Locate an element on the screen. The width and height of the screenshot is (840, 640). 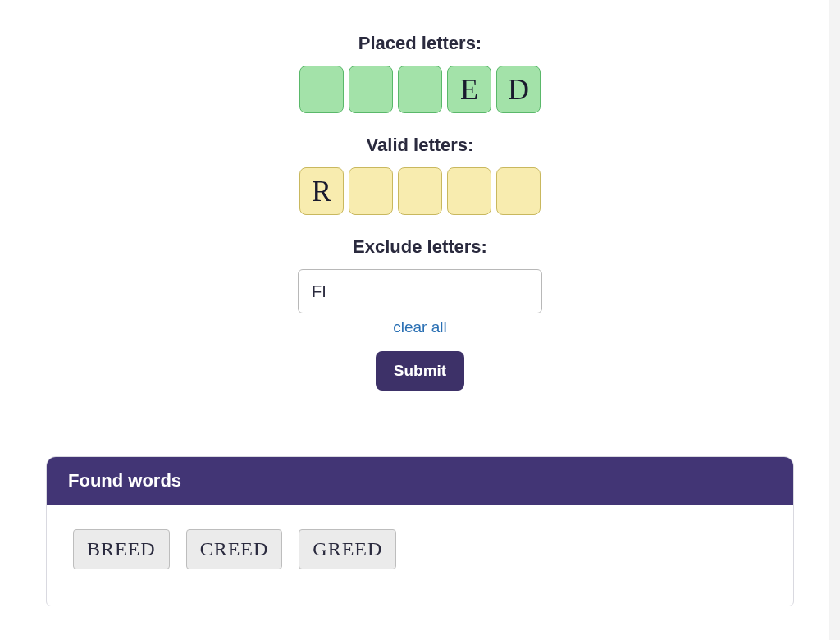
scrollbar-track is located at coordinates (834, 304).